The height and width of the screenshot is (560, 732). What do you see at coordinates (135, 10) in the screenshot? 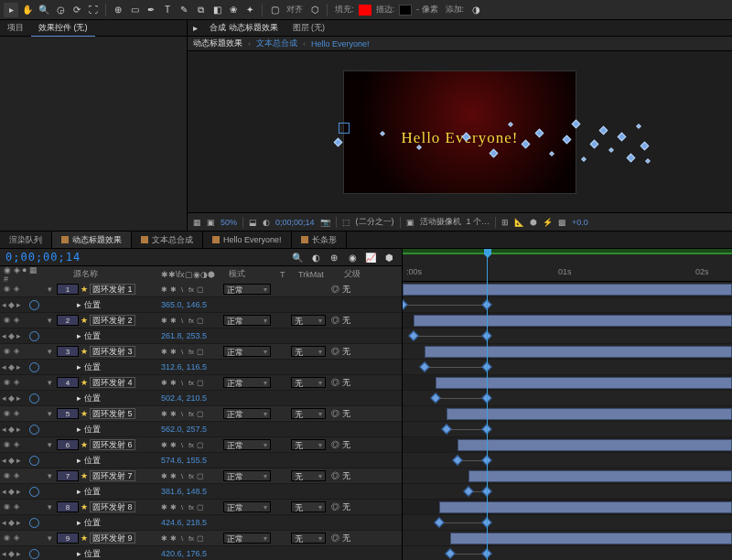
I see `shape-tool-icon: ▭` at bounding box center [135, 10].